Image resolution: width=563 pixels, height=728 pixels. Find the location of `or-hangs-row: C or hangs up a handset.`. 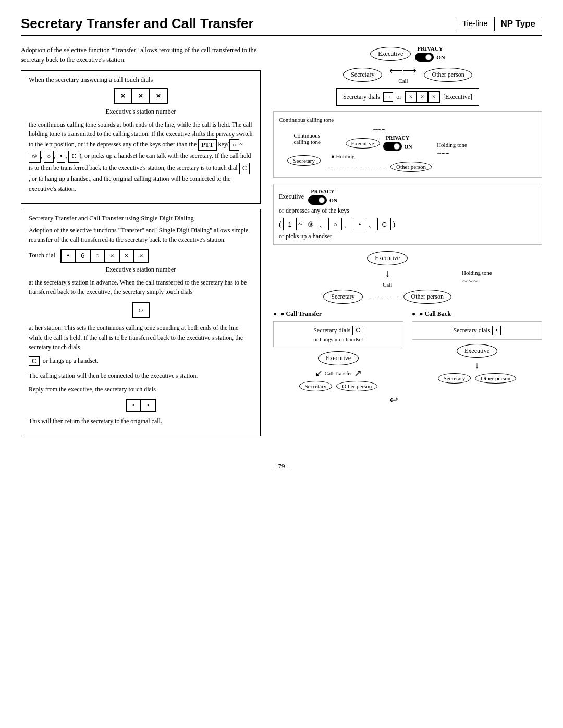

or-hangs-row: C or hangs up a handset. is located at coordinates (141, 361).